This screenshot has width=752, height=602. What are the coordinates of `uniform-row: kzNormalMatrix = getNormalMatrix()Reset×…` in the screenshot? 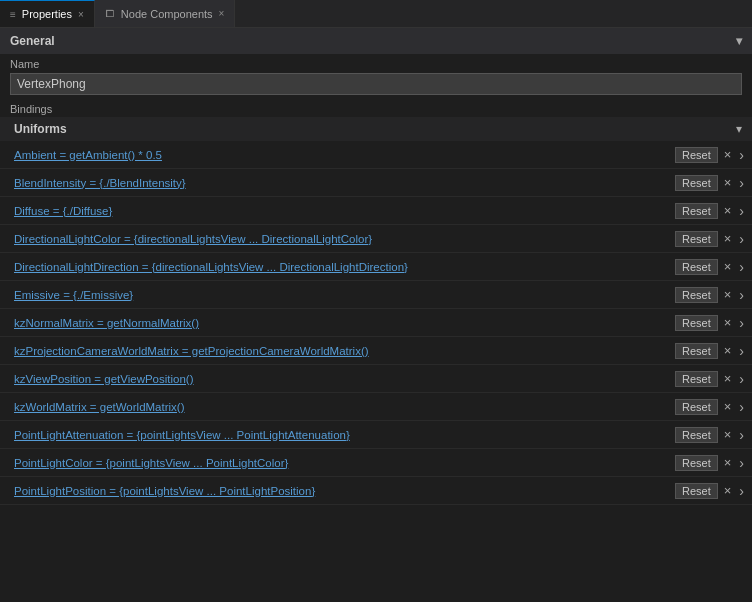 It's located at (376, 323).